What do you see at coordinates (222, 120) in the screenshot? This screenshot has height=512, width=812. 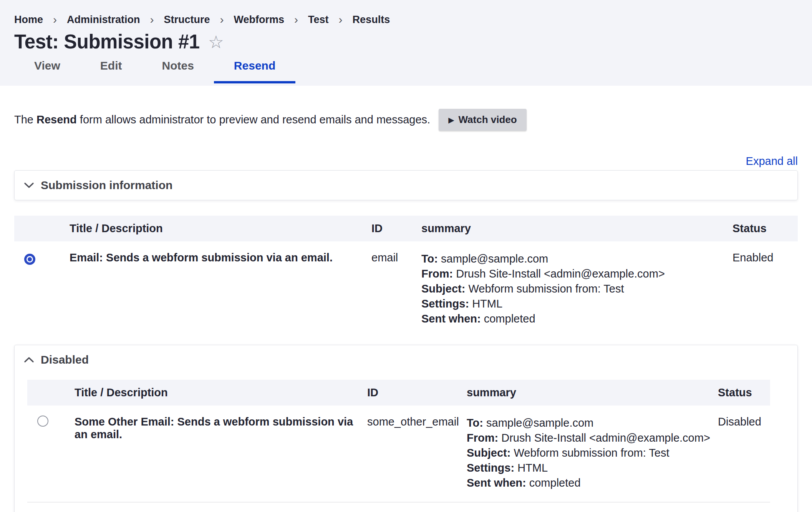 I see `intro-description: The Resend form allows administrator to …` at bounding box center [222, 120].